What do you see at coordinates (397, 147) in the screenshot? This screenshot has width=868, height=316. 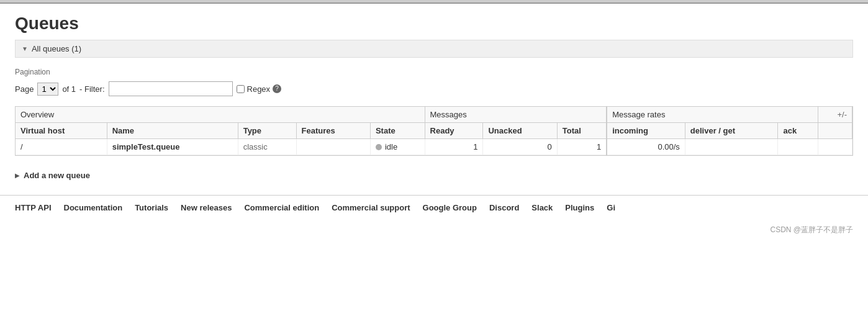 I see `table-cell: idle` at bounding box center [397, 147].